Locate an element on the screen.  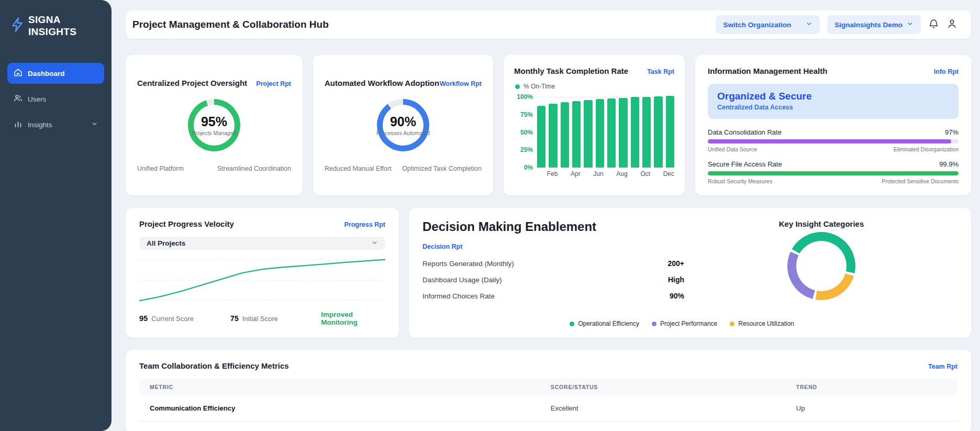
sidebar-item-label: Dashboard is located at coordinates (46, 73).